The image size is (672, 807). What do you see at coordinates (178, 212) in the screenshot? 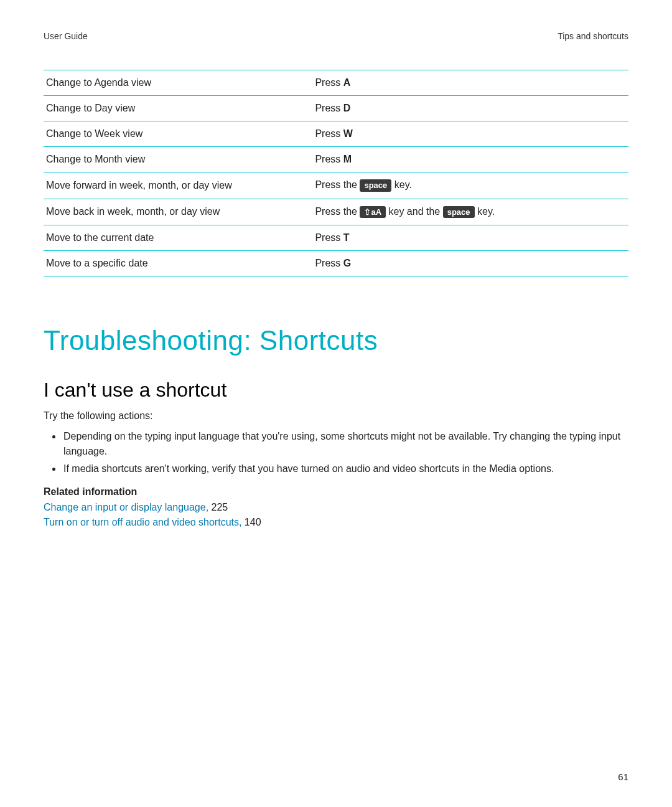
I see `shortcut-action: Move back in week, month, or day view` at bounding box center [178, 212].